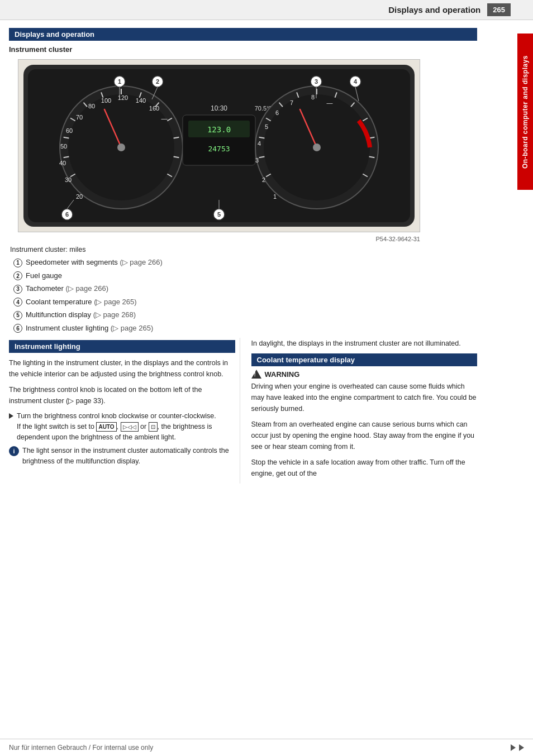  What do you see at coordinates (517, 748) in the screenshot?
I see `footer-arrows` at bounding box center [517, 748].